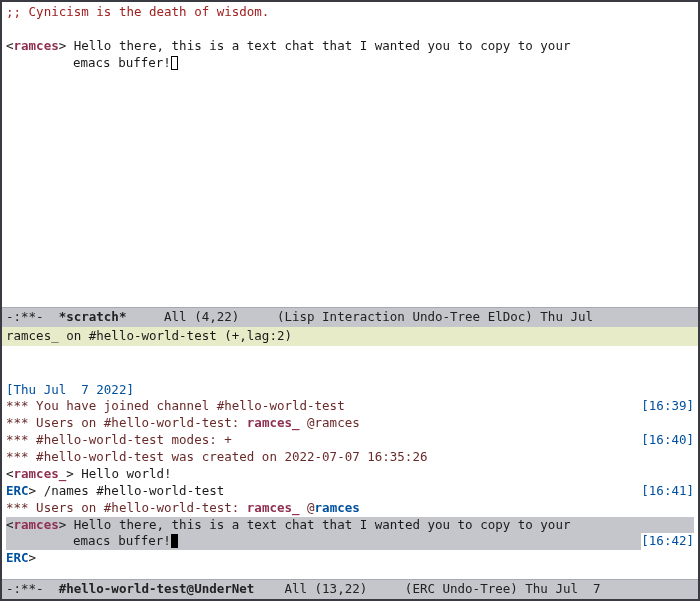  Describe the element at coordinates (174, 541) in the screenshot. I see `erc-cursor` at that location.